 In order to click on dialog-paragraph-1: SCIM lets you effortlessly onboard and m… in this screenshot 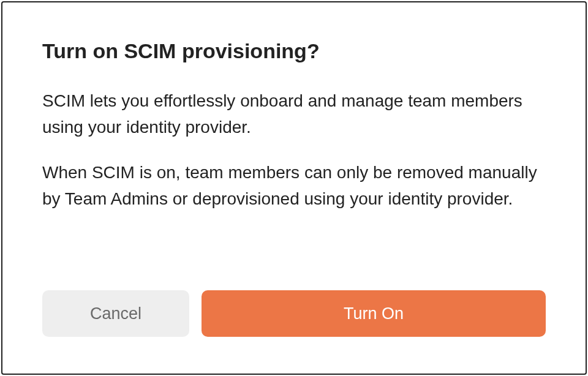, I will do `click(294, 114)`.